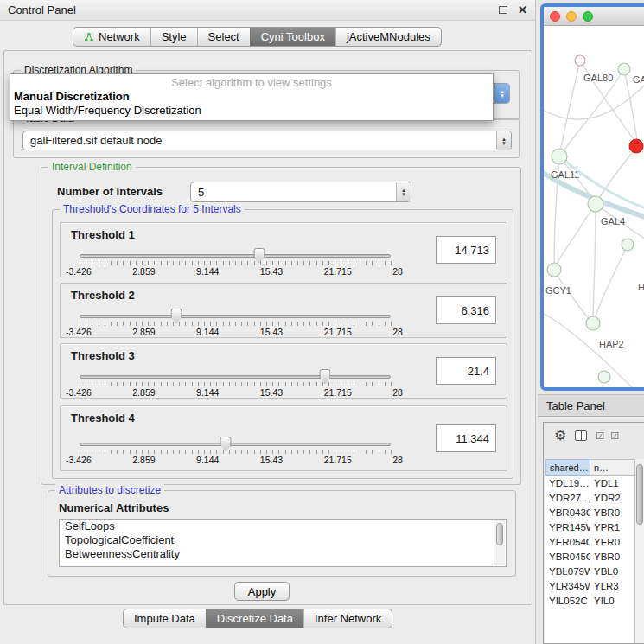 Image resolution: width=644 pixels, height=644 pixels. I want to click on cell: YER0, so click(613, 543).